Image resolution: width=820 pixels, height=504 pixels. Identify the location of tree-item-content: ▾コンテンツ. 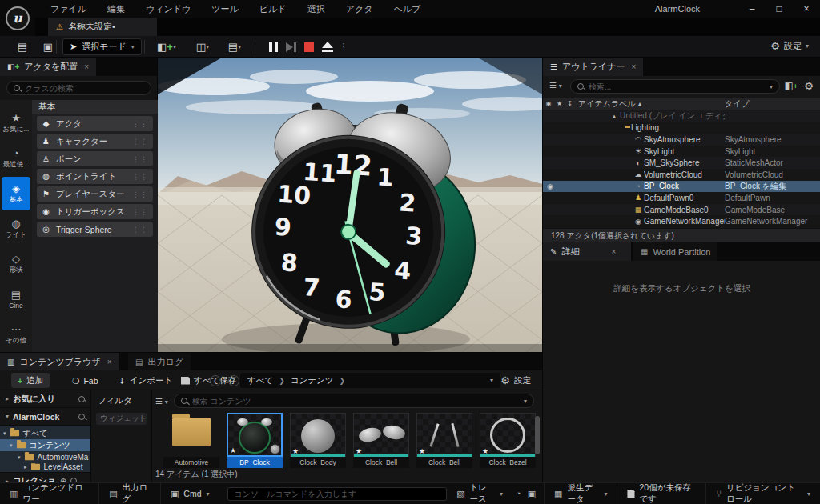
(45, 445).